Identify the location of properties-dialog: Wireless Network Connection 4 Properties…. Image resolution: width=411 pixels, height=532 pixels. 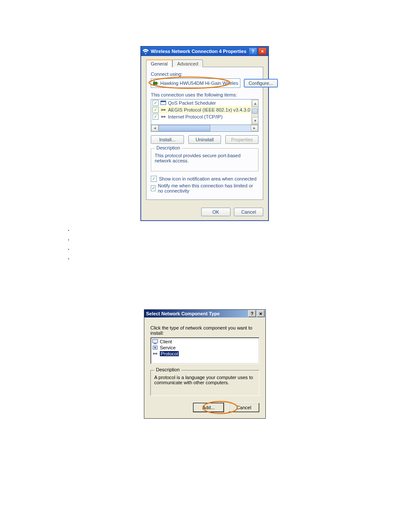
(205, 134).